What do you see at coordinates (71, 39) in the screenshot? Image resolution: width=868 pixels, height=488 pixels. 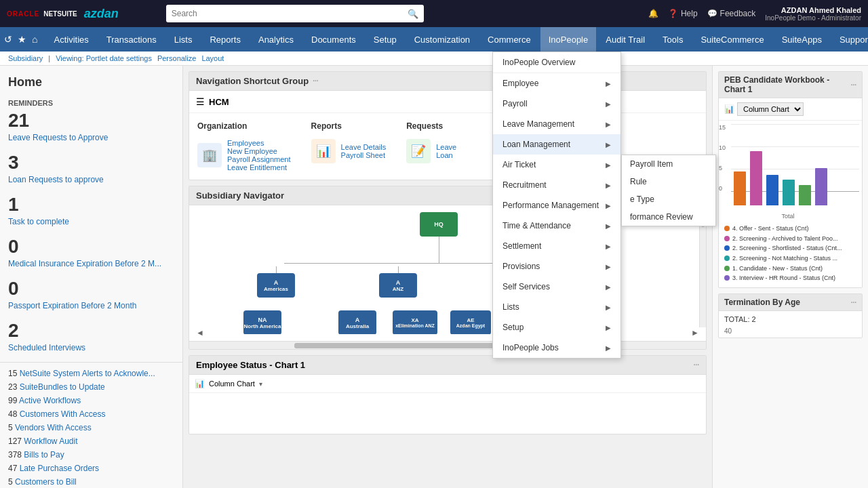 I see `nav-activities: Activities` at bounding box center [71, 39].